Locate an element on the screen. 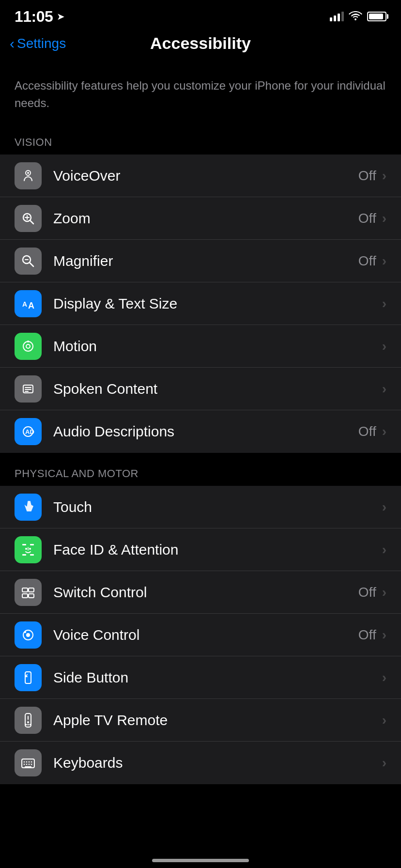 The image size is (401, 868). side-button-label: Side Button is located at coordinates (215, 678).